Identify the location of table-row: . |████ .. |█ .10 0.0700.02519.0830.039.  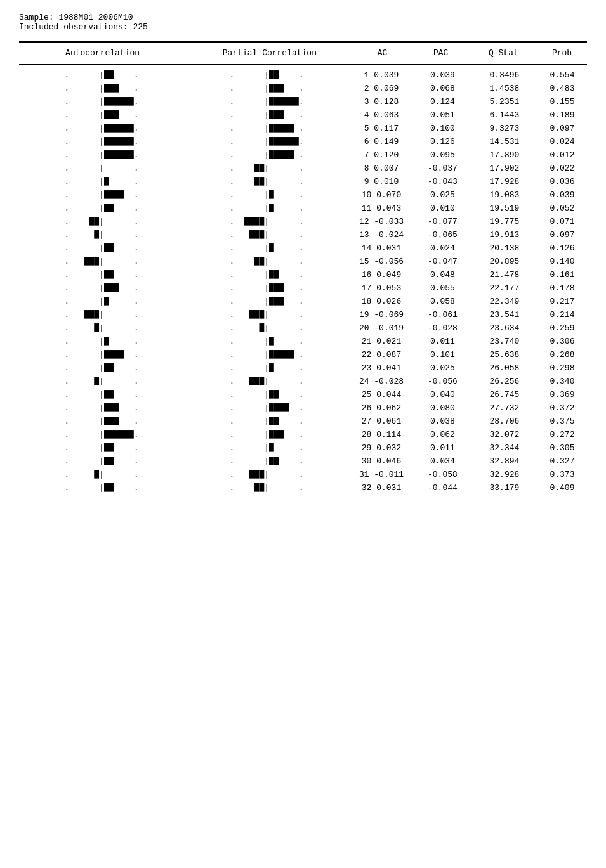
(303, 195).